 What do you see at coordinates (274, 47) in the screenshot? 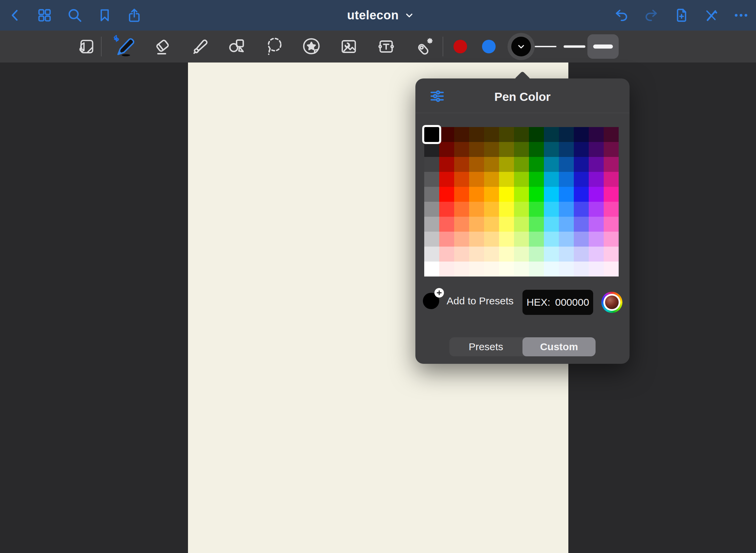
I see `lasso-tool-icon` at bounding box center [274, 47].